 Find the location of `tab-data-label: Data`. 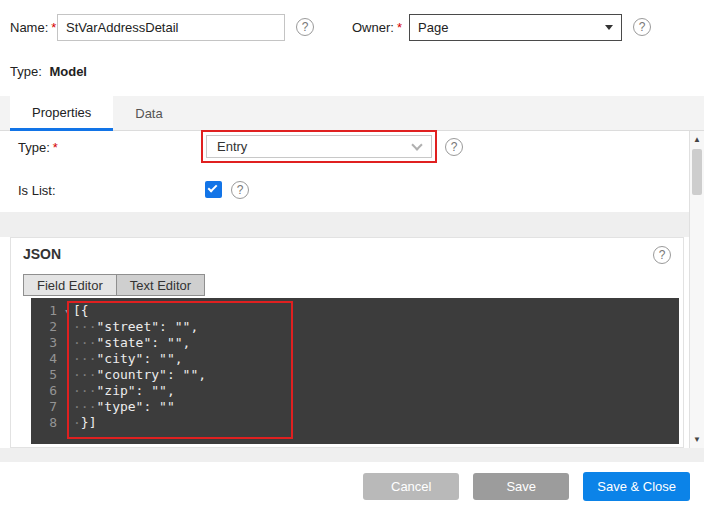

tab-data-label: Data is located at coordinates (148, 114).